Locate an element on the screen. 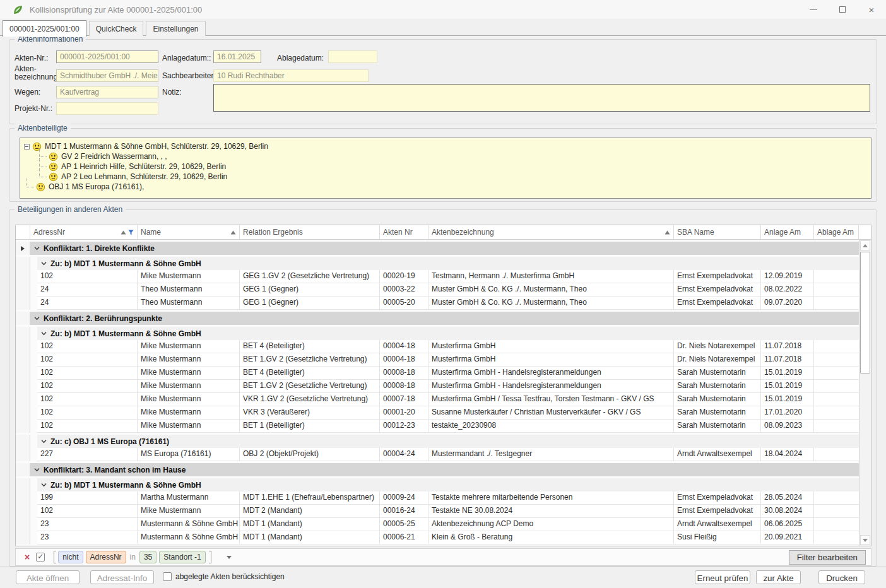 Image resolution: width=886 pixels, height=588 pixels. cell-aktenbezeichnung: Klein & Groß - Beratung is located at coordinates (552, 538).